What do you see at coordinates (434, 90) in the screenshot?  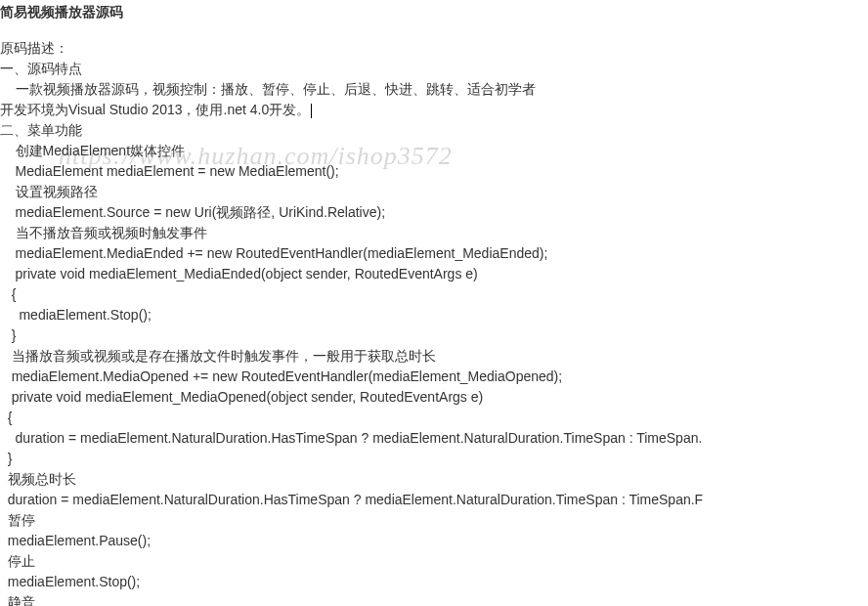 I see `section1-line1: 一款视频播放器源码，视频控制：播放、暂停、停止、后退、快进、跳转、适合初学者` at bounding box center [434, 90].